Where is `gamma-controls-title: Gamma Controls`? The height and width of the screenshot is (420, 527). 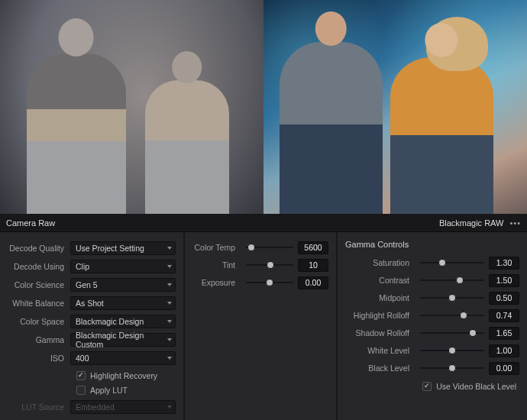 gamma-controls-title: Gamma Controls is located at coordinates (432, 244).